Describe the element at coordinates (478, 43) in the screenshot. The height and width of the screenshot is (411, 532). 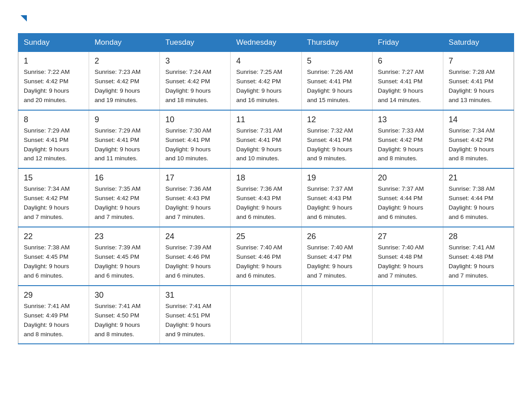
I see `weekday-header-saturday: Saturday` at that location.